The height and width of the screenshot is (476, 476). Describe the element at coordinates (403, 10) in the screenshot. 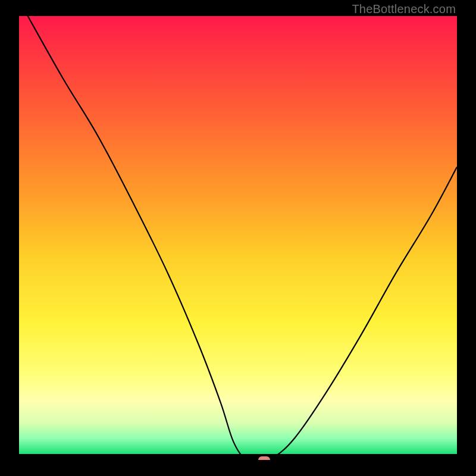

I see `watermark-text: TheBottleneck.com` at that location.